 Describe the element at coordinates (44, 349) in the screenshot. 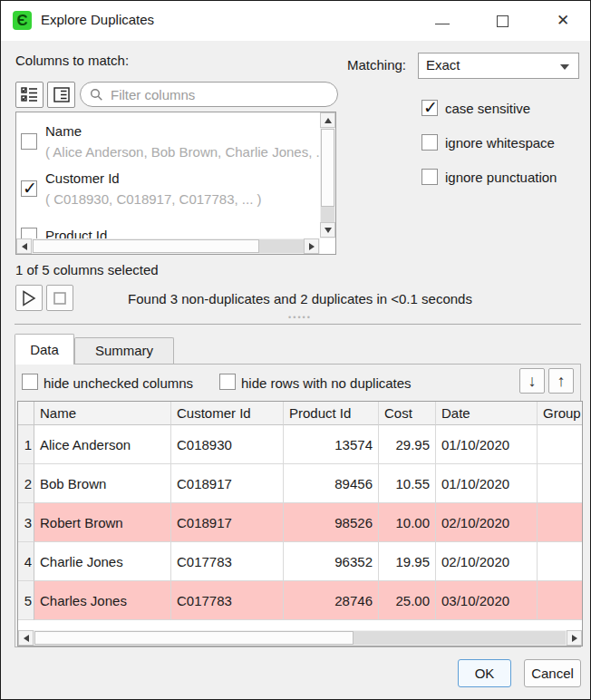

I see `tab-data: Data` at that location.